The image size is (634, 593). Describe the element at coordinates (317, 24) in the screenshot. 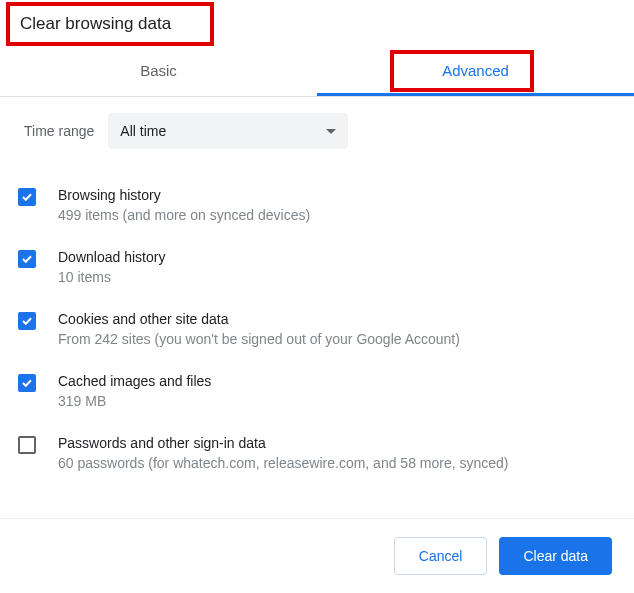

I see `dialog-title: Clear browsing data` at that location.